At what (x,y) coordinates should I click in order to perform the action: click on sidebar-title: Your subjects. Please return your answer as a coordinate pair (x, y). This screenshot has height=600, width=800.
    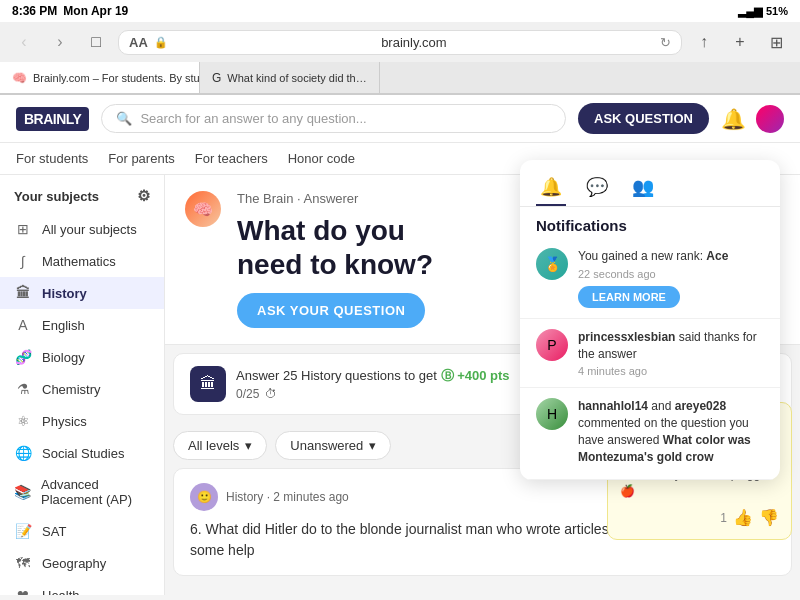
    Looking at the image, I should click on (56, 196).